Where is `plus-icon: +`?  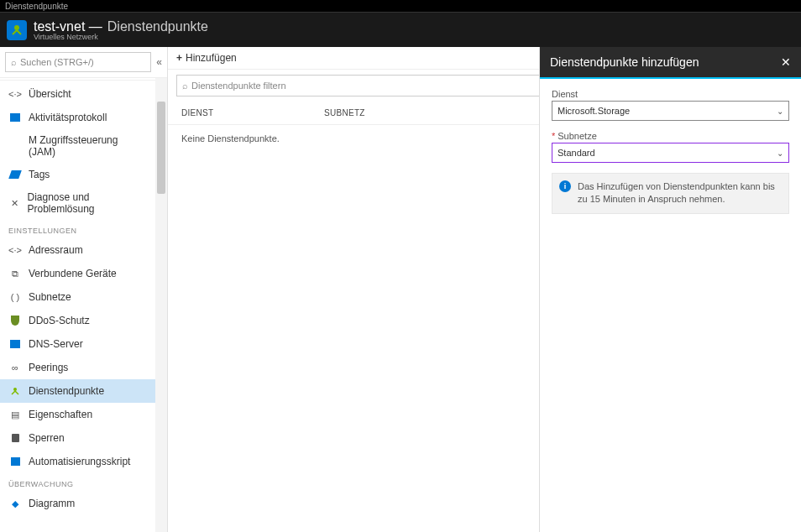
plus-icon: + is located at coordinates (180, 58).